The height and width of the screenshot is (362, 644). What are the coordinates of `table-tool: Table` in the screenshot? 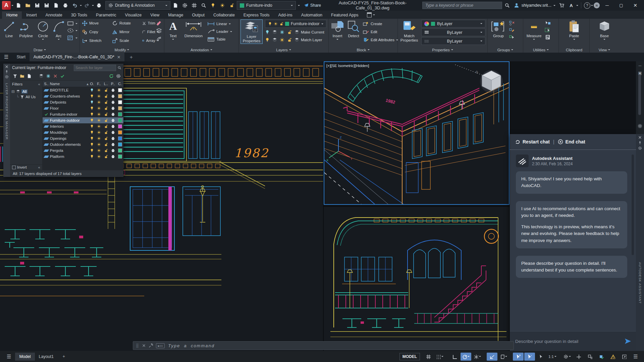 It's located at (220, 39).